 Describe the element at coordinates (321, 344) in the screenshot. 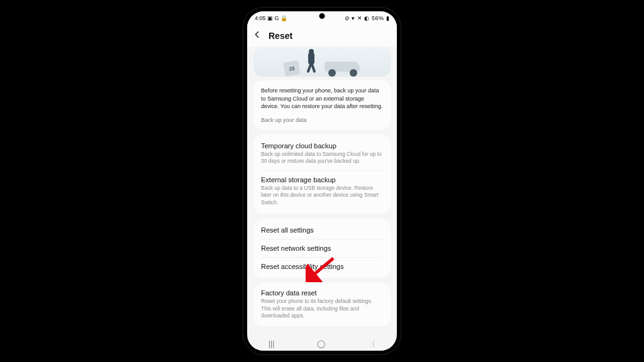

I see `home-button: ◯` at that location.